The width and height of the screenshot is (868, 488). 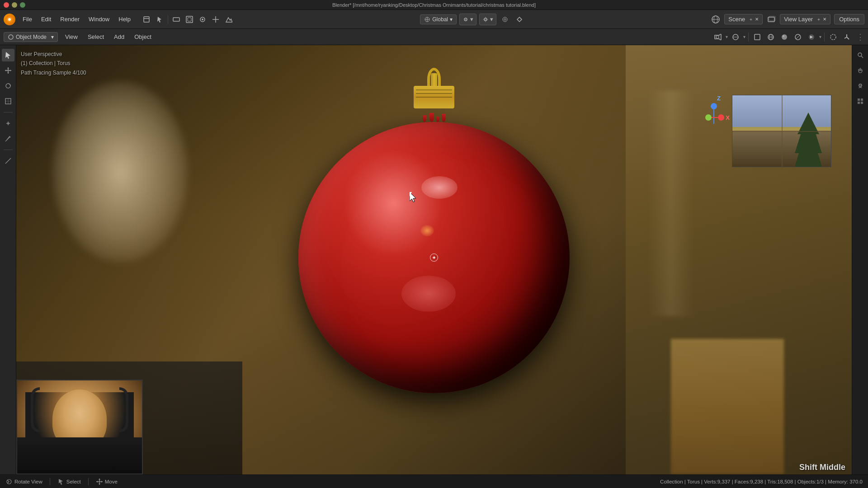 What do you see at coordinates (46, 19) in the screenshot?
I see `menu-edit: Edit` at bounding box center [46, 19].